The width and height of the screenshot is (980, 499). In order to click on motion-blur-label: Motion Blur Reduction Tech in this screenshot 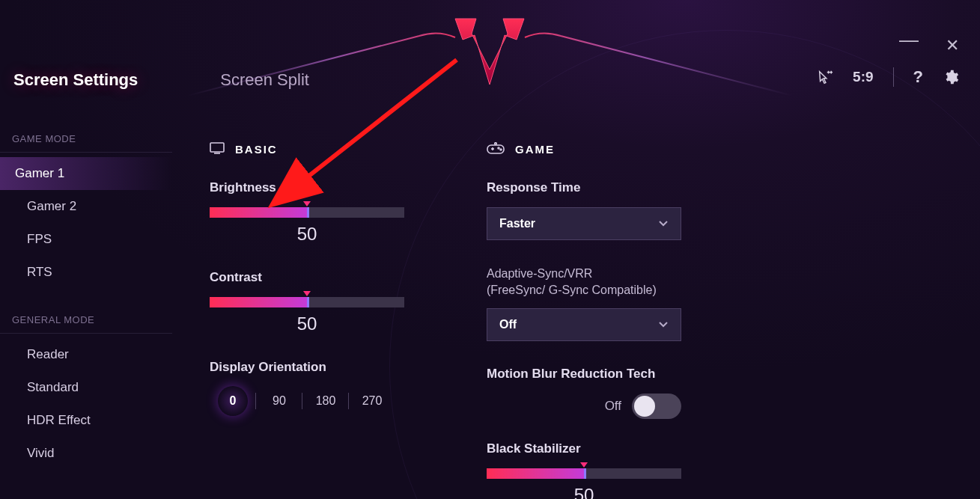, I will do `click(606, 374)`.